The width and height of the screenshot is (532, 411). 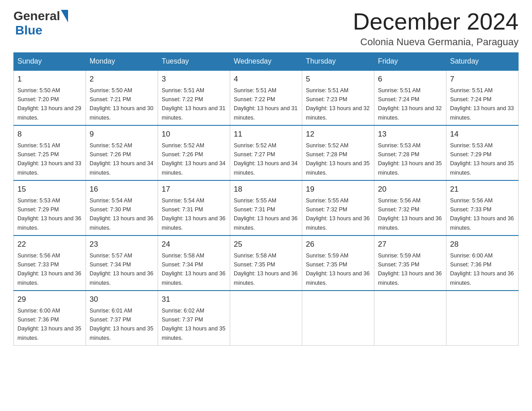 What do you see at coordinates (338, 79) in the screenshot?
I see `day-number: 5` at bounding box center [338, 79].